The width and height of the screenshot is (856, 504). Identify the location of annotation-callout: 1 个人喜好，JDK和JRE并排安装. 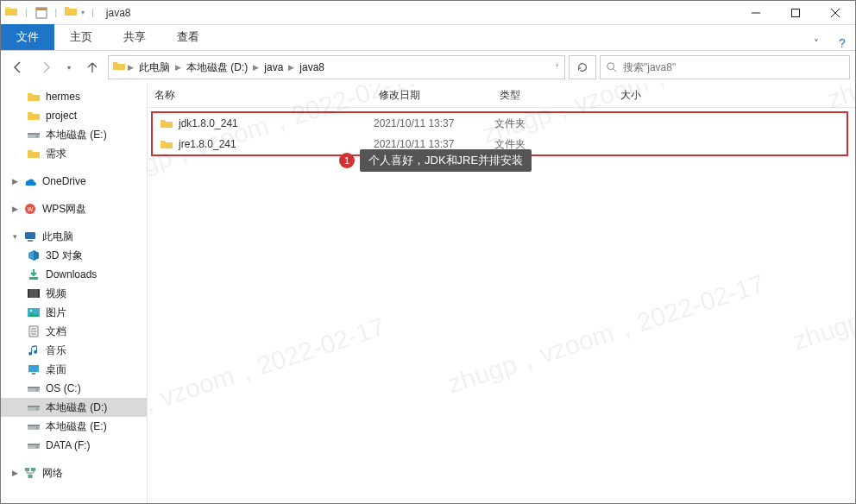
(435, 161).